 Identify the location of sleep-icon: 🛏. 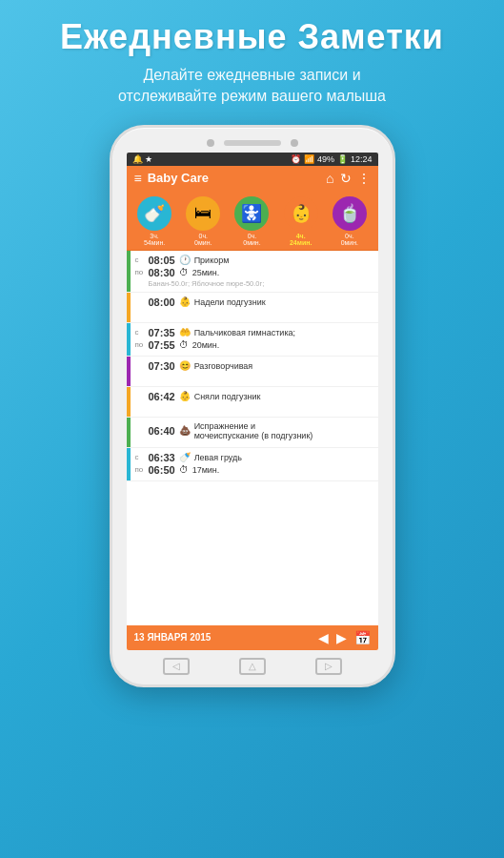
(203, 214).